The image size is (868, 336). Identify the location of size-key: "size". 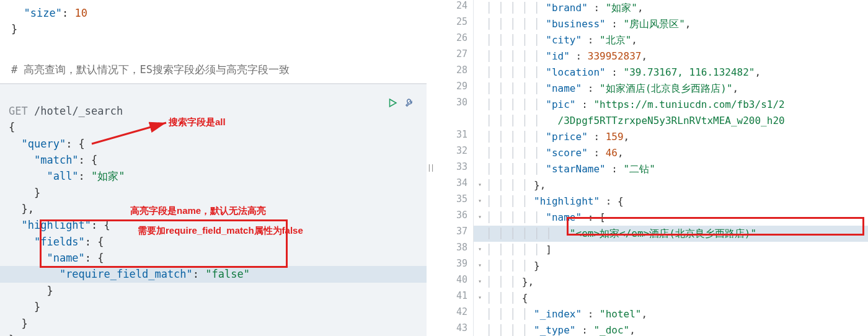
(42, 13).